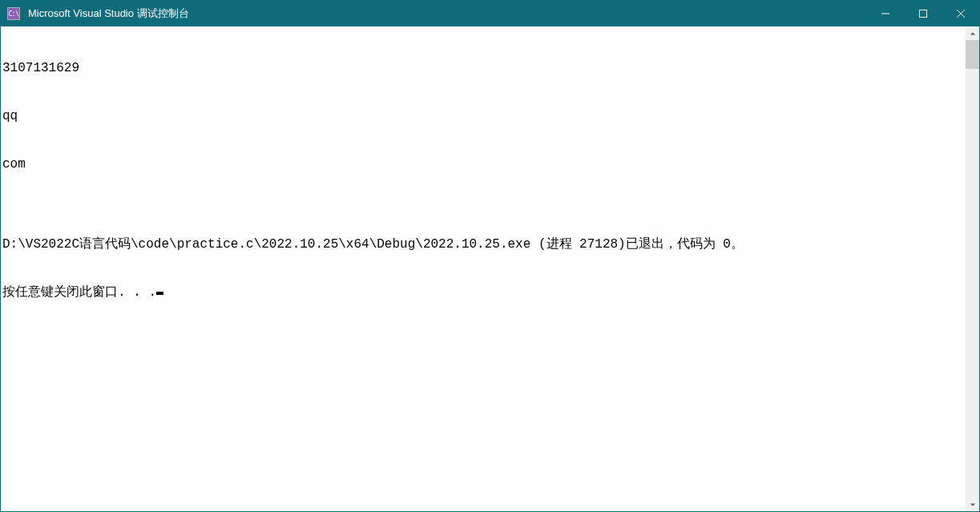 The image size is (980, 512). What do you see at coordinates (973, 34) in the screenshot?
I see `chevron-up-icon` at bounding box center [973, 34].